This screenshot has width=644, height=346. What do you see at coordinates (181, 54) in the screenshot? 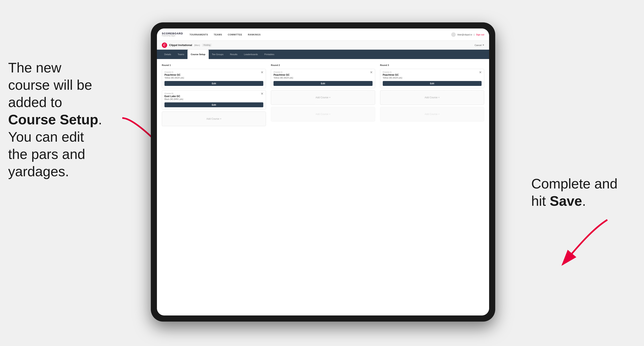
I see `tab-teams: Teams` at bounding box center [181, 54].